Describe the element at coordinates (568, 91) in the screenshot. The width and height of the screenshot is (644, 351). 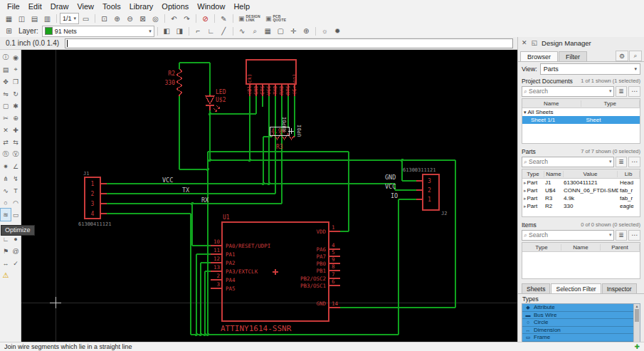
I see `documents-search: ⌕ ▾` at that location.